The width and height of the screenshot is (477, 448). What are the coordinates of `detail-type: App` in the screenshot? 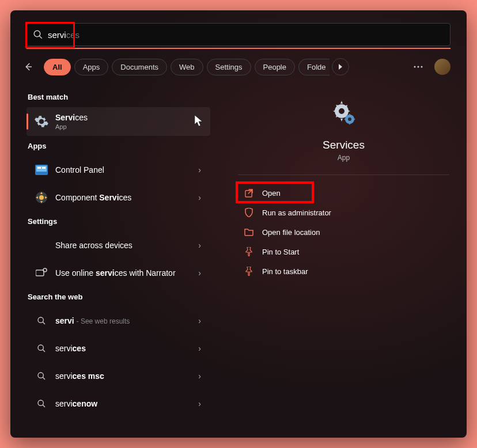 It's located at (343, 158).